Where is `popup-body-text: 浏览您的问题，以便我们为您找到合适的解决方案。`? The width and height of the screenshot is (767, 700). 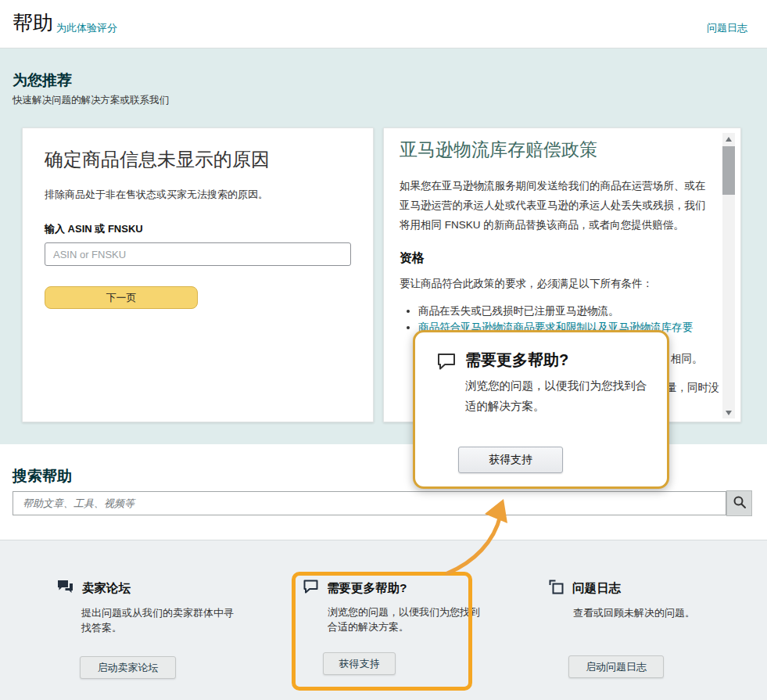
popup-body-text: 浏览您的问题，以便我们为您找到合适的解决方案。 is located at coordinates (559, 396).